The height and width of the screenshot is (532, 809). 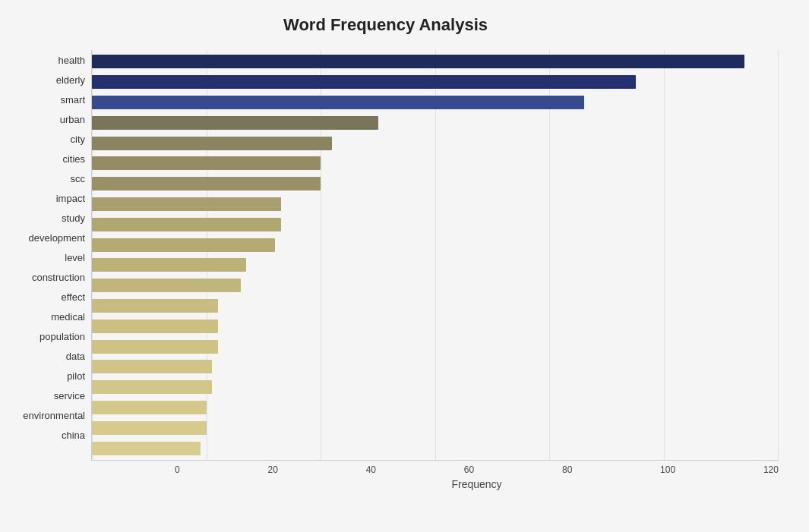 What do you see at coordinates (76, 297) in the screenshot?
I see `y-label: effect` at bounding box center [76, 297].